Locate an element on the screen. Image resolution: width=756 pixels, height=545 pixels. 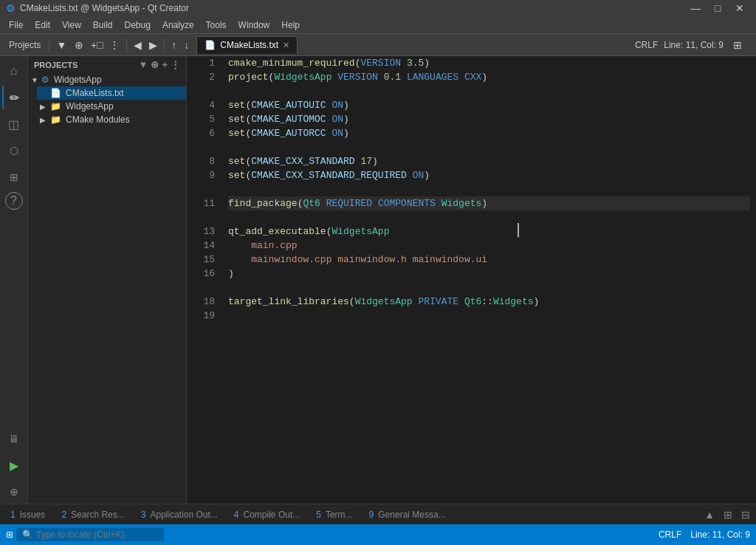
tree-header-icons: ▼ ⊕ + ⋮ is located at coordinates (159, 65).